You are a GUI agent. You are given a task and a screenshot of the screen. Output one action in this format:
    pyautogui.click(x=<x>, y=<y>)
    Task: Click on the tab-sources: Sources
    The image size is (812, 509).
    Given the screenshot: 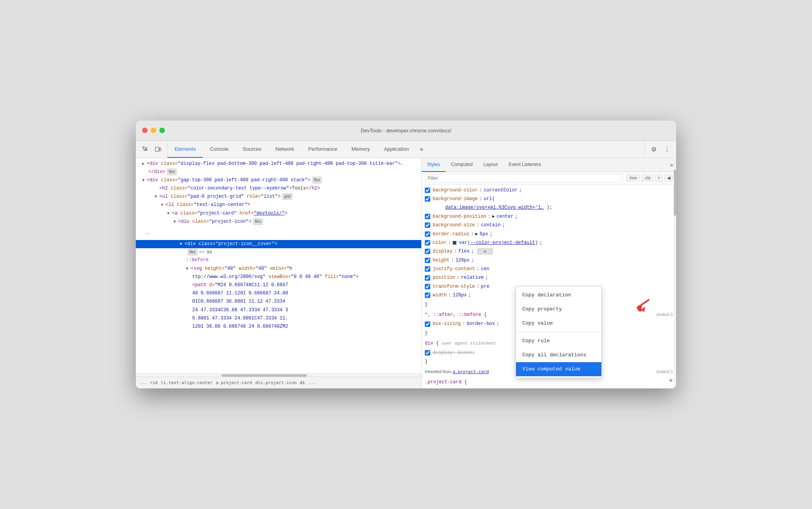 What is the action you would take?
    pyautogui.click(x=252, y=150)
    